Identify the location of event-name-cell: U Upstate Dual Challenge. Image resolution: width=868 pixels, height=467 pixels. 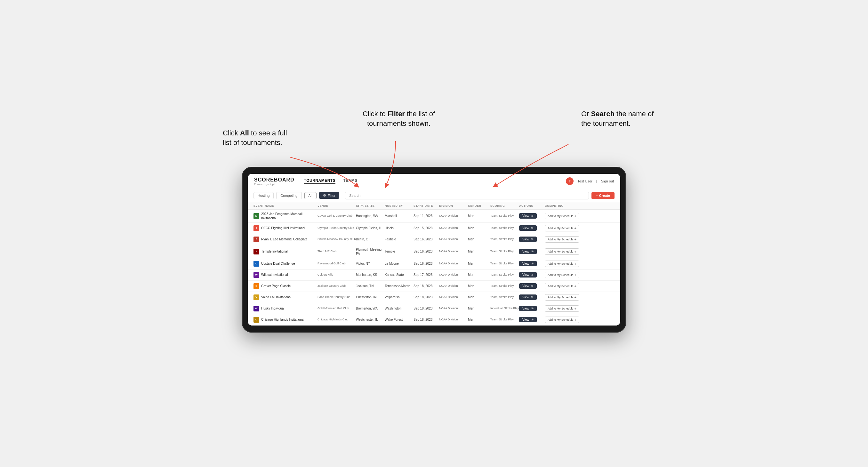
(285, 263).